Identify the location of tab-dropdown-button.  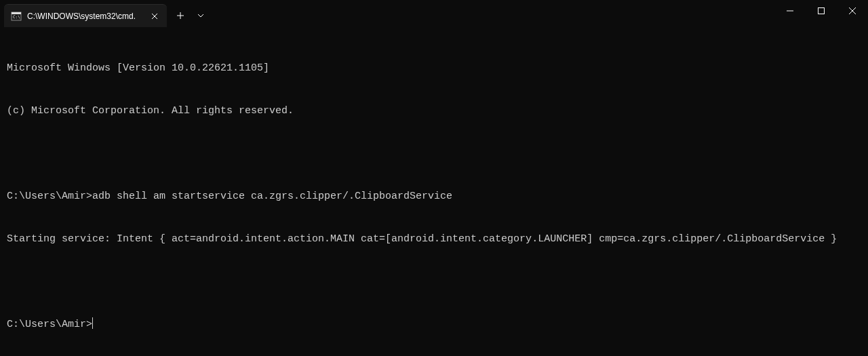
(201, 16).